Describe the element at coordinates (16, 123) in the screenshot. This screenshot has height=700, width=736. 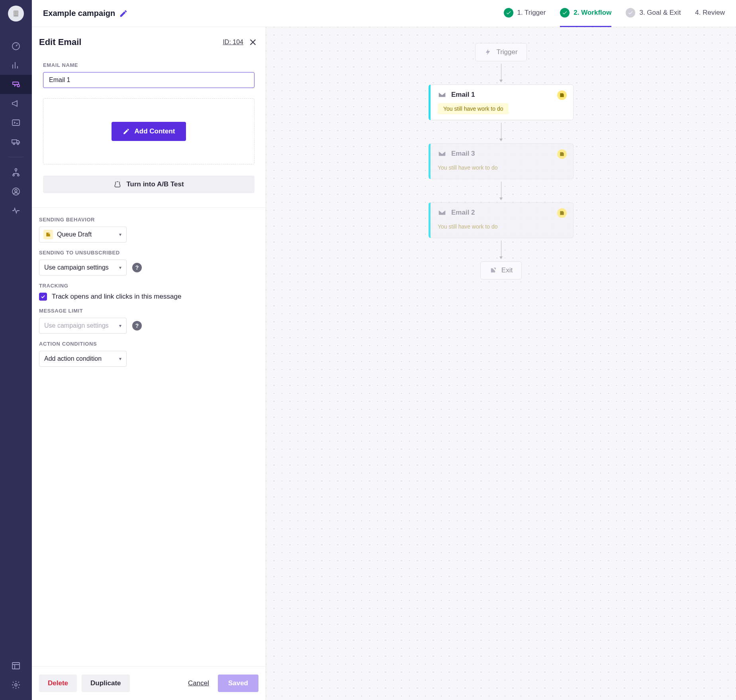
I see `nav-transactional` at that location.